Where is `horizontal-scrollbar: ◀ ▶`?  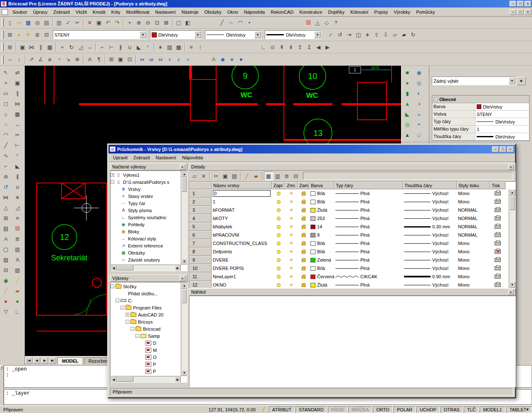
horizontal-scrollbar: ◀ ▶ is located at coordinates (145, 268).